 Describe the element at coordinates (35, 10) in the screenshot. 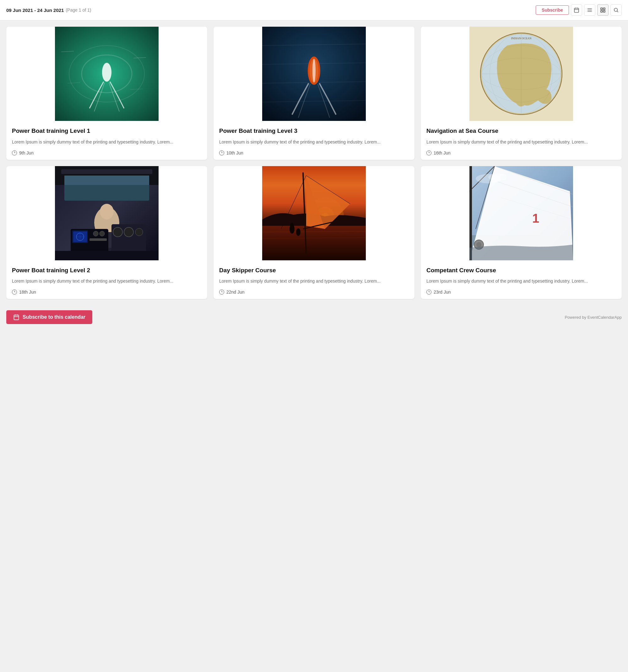

I see `date-range: 09 Jun 2021 - 24 Jun 2021` at that location.